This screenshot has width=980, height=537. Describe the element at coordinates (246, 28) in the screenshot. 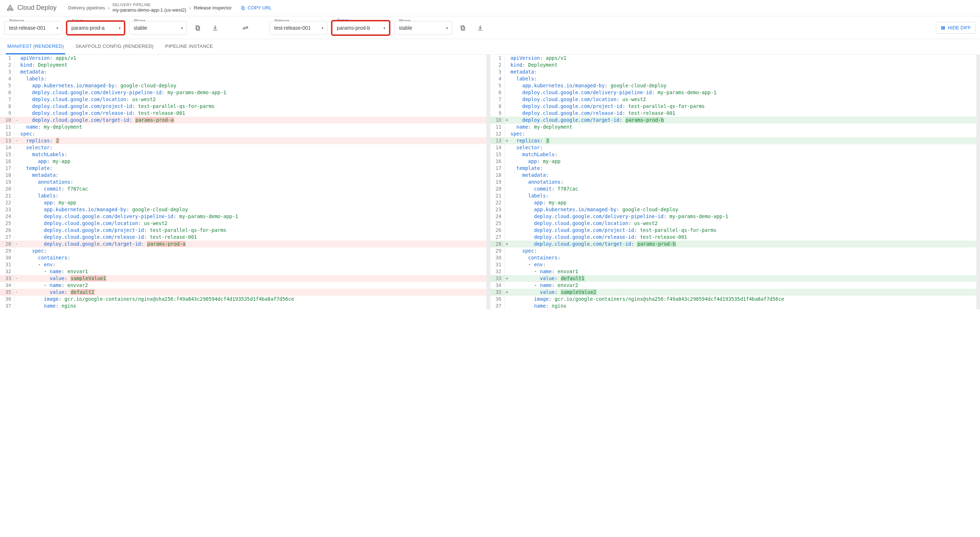

I see `swap-sides-button` at that location.